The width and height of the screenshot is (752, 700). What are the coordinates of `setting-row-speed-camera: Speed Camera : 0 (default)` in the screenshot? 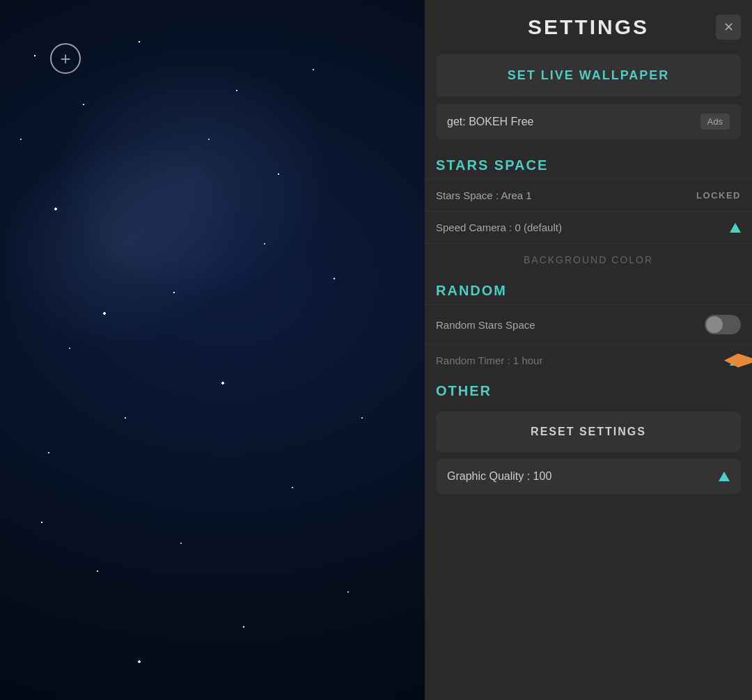 It's located at (588, 227).